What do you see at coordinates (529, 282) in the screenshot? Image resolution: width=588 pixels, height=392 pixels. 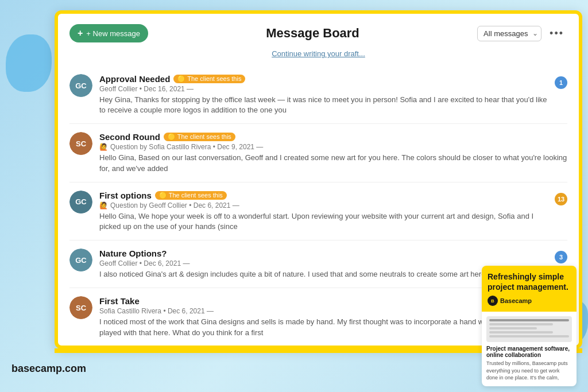 I see `ad-tagline: Refreshingly simple project management.` at bounding box center [529, 282].